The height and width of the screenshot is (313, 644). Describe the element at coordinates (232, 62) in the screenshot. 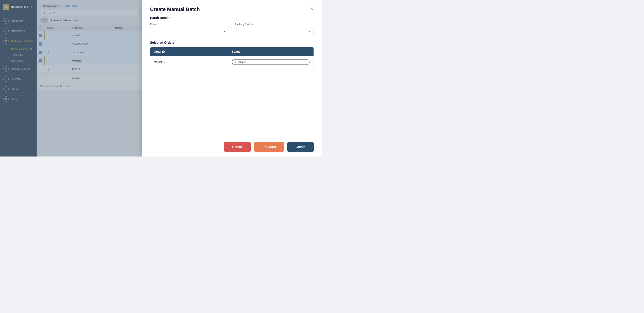

I see `table-row: stotest10 Fulfillable` at that location.